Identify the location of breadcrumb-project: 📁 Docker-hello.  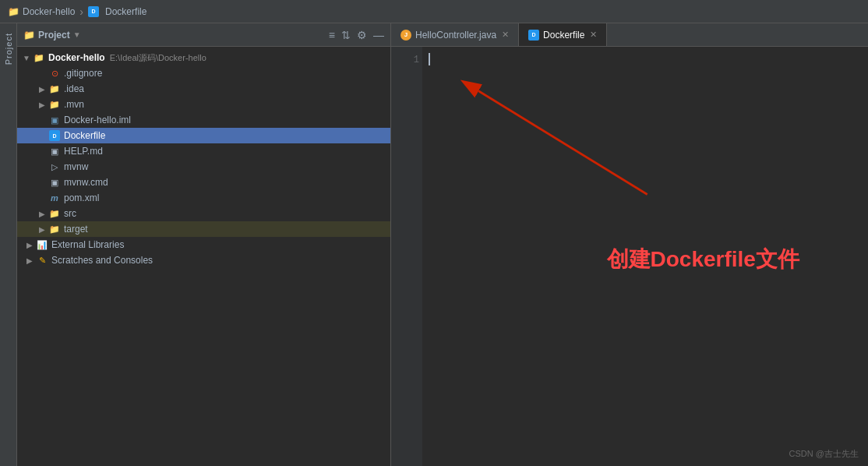
(41, 12).